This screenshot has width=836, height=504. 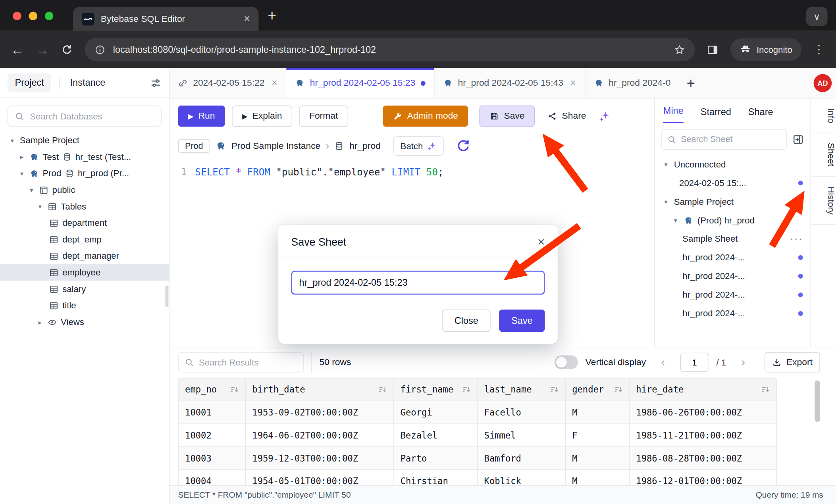 What do you see at coordinates (716, 115) in the screenshot?
I see `tab-starred: Starred` at bounding box center [716, 115].